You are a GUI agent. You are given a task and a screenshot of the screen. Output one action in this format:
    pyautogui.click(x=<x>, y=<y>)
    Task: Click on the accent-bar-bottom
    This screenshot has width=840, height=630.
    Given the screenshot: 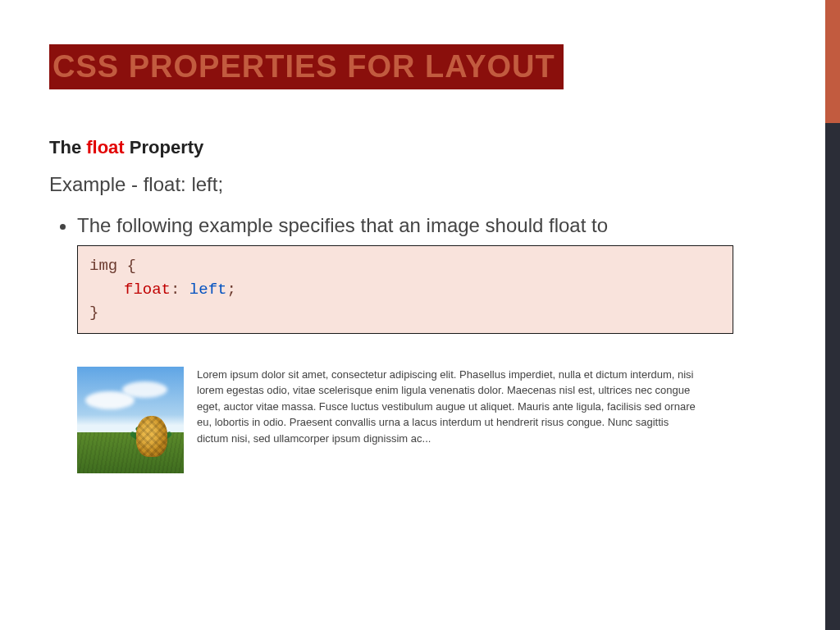 What is the action you would take?
    pyautogui.click(x=833, y=377)
    